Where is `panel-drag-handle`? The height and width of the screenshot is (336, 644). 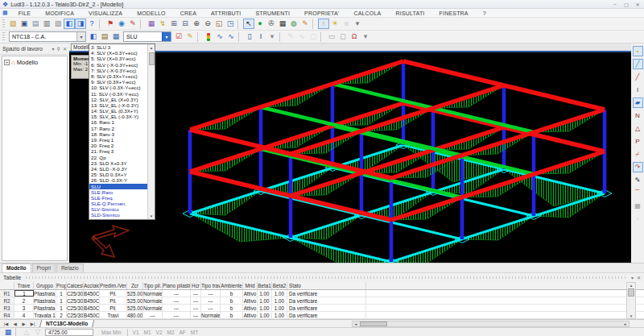
panel-drag-handle is located at coordinates (326, 277).